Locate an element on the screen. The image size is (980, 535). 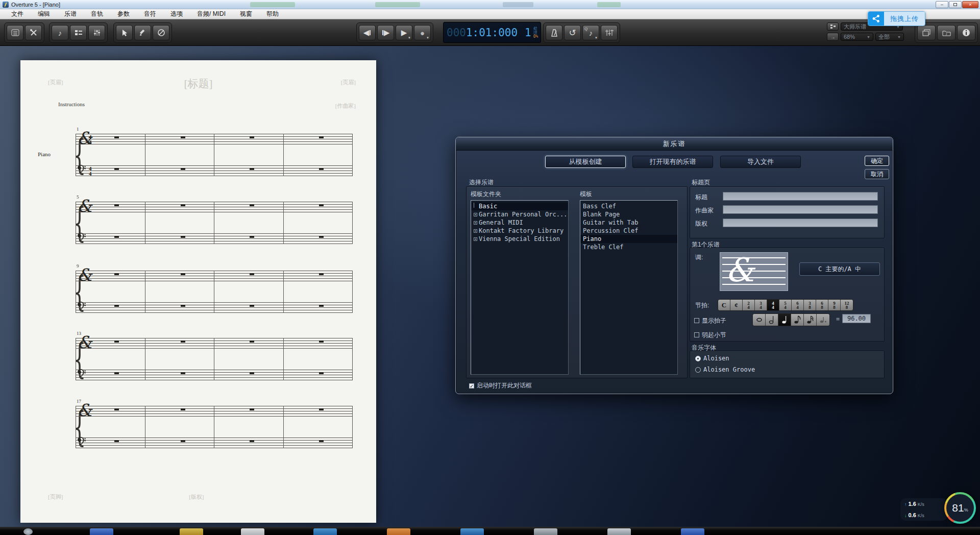
close-button: × is located at coordinates (970, 5).